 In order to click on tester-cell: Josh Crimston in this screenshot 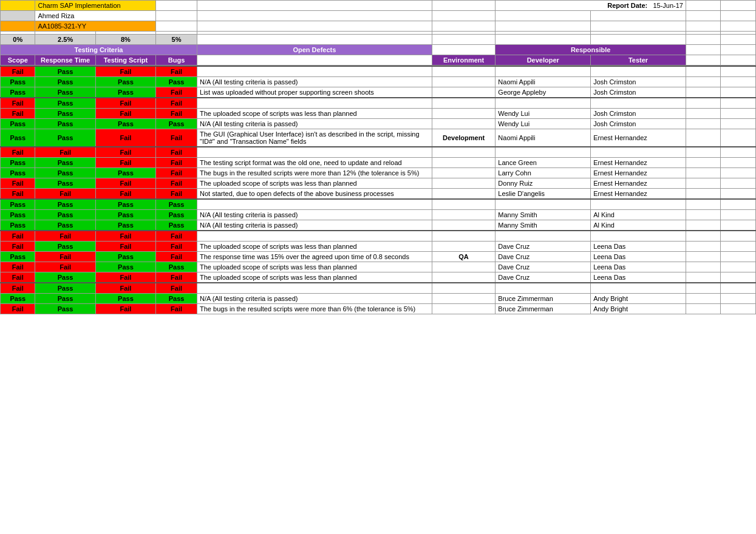, I will do `click(639, 114)`.